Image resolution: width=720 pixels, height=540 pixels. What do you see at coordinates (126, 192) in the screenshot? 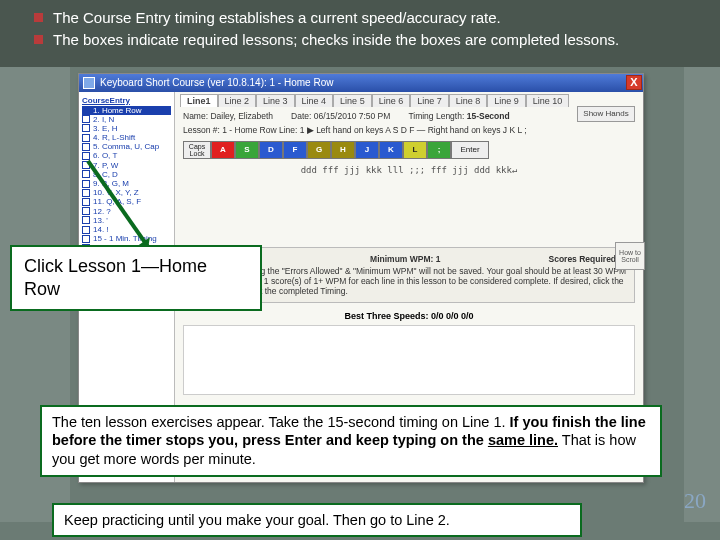
I see `lesson-item: 10. V, X, Y, Z` at bounding box center [126, 192].